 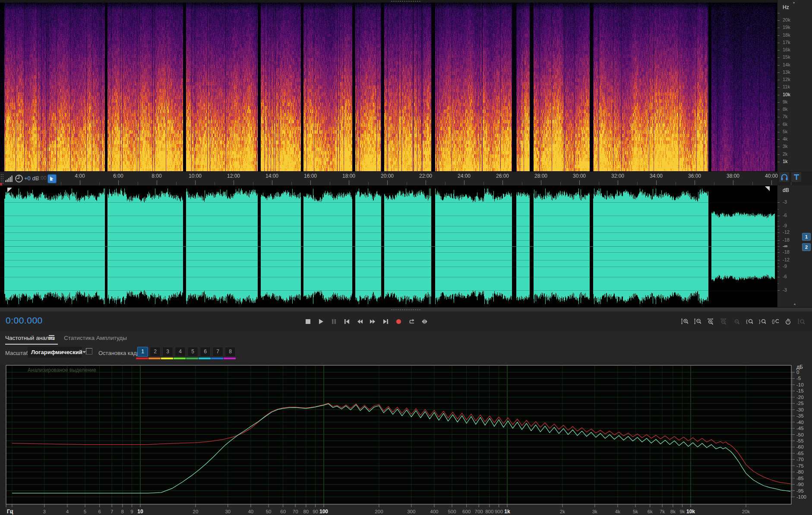 What do you see at coordinates (2, 179) in the screenshot?
I see `hud-grip-icon` at bounding box center [2, 179].